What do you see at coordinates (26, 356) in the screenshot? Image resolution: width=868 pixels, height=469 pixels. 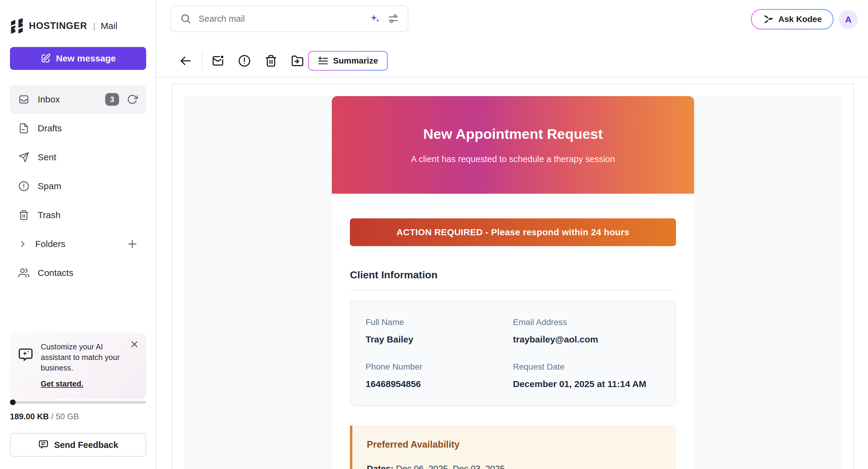 I see `chat-sparkle-icon` at bounding box center [26, 356].